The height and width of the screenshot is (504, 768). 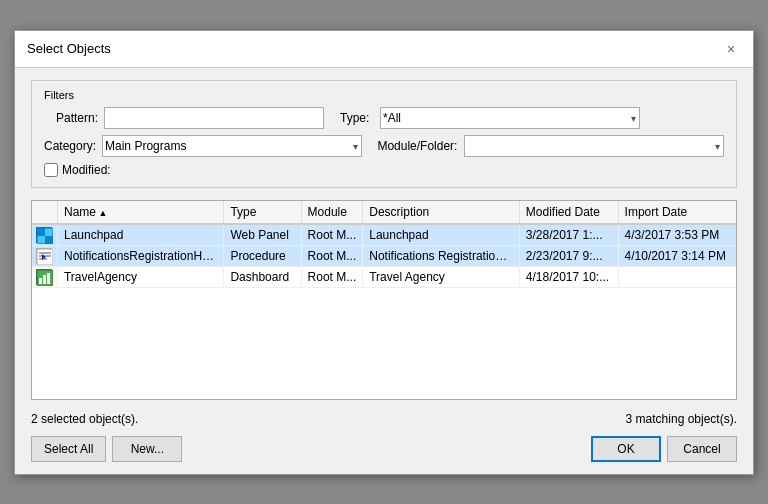 What do you see at coordinates (140, 256) in the screenshot?
I see `row-name: NotificationsRegistrationHan...` at bounding box center [140, 256].